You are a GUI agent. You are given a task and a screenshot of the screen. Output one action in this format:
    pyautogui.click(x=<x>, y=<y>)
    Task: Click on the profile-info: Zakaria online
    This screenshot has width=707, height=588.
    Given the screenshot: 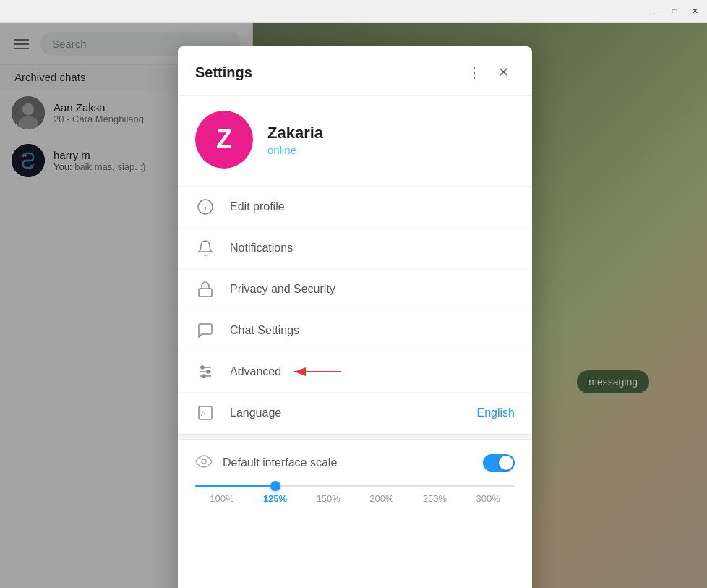 What is the action you would take?
    pyautogui.click(x=391, y=140)
    